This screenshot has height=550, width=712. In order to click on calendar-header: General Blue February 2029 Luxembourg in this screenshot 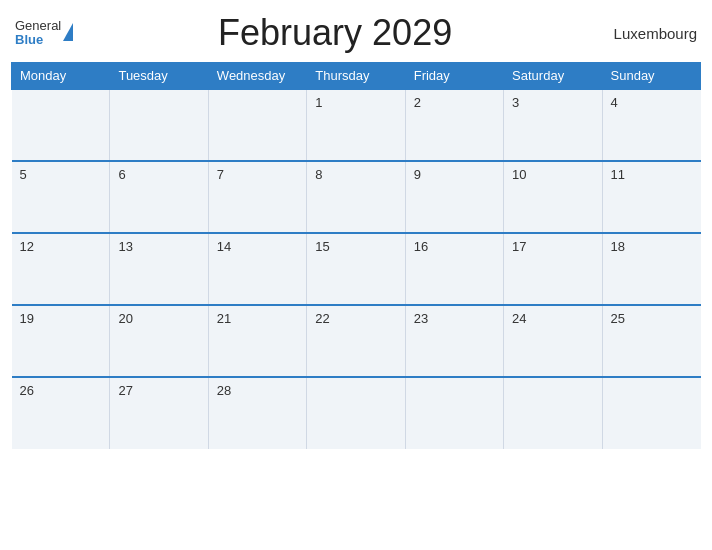, I will do `click(356, 33)`.